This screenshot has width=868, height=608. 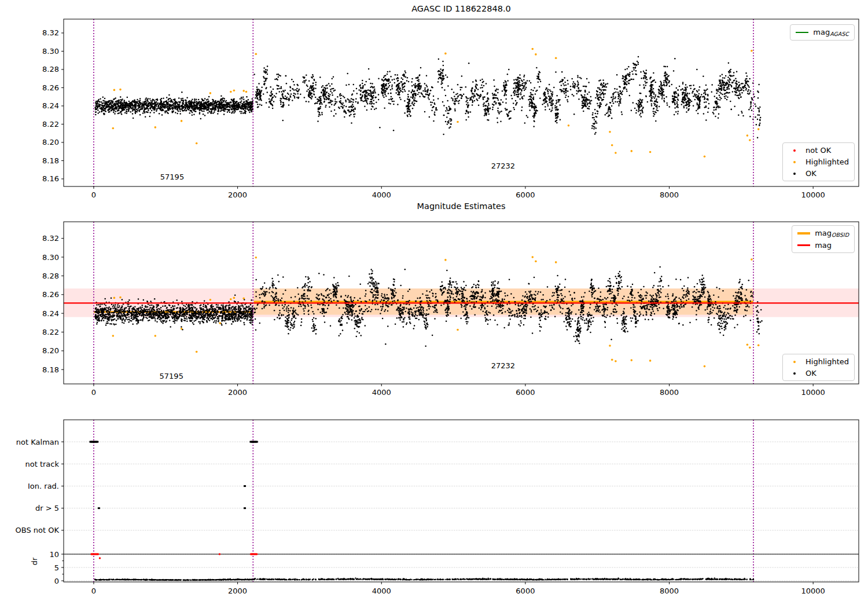 What do you see at coordinates (436, 103) in the screenshot?
I see `scatter-highlighted-points` at bounding box center [436, 103].